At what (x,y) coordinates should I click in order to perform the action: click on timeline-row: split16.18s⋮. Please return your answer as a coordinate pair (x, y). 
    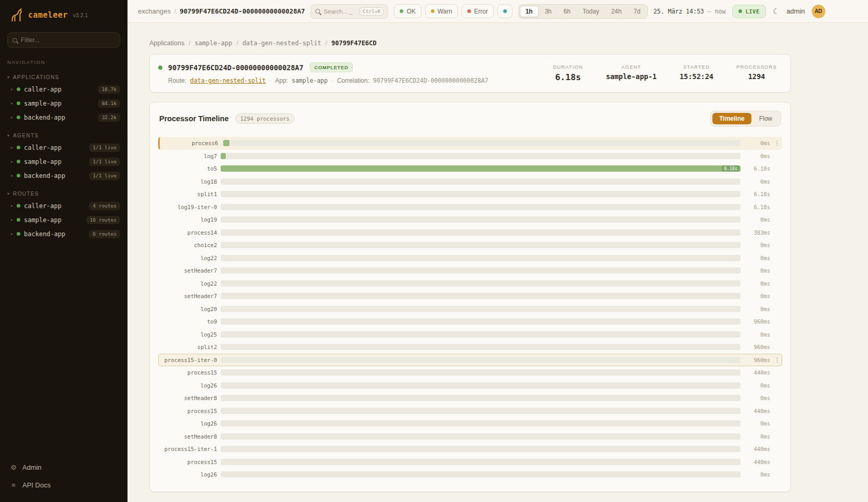
    Looking at the image, I should click on (470, 195).